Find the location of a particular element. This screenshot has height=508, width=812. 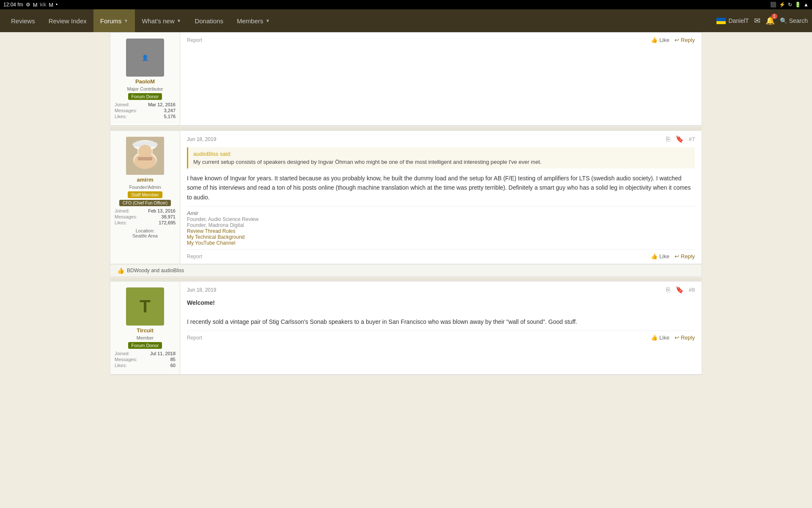

status-bar: 12:04 fm ⚙ M kik M • ⬛ ⚡ ↻ 🔋 ▲ is located at coordinates (406, 5).